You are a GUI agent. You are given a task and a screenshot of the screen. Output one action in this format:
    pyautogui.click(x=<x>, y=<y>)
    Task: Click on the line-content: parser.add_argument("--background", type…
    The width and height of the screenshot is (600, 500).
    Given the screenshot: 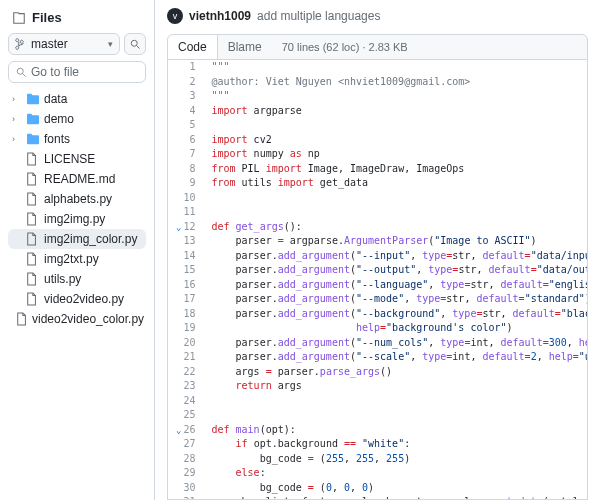 What is the action you would take?
    pyautogui.click(x=396, y=314)
    